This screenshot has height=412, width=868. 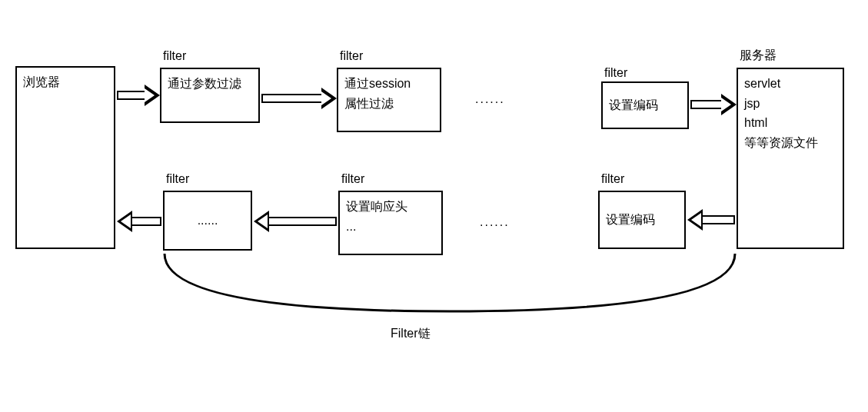 What do you see at coordinates (411, 334) in the screenshot?
I see `filter-chain-label: Filter链` at bounding box center [411, 334].